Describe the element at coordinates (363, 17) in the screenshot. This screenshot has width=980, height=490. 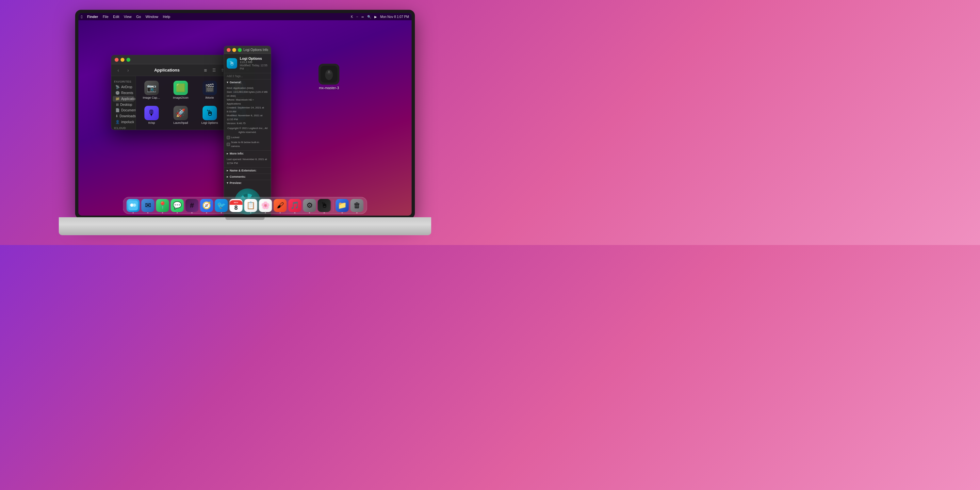
I see `menubar-wifi-icon: ∞` at that location.